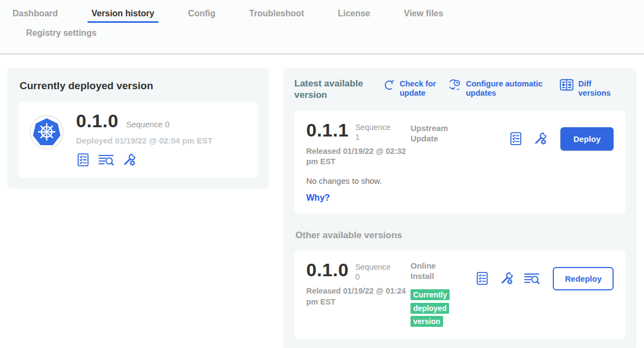  What do you see at coordinates (332, 89) in the screenshot?
I see `latest-available-title: Latest available version` at bounding box center [332, 89].